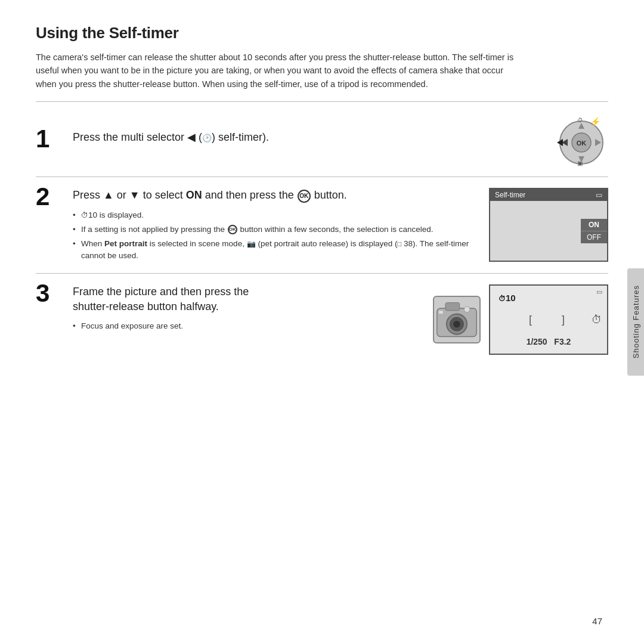 The width and height of the screenshot is (644, 644). I want to click on ok-button-icon: OK, so click(304, 196).